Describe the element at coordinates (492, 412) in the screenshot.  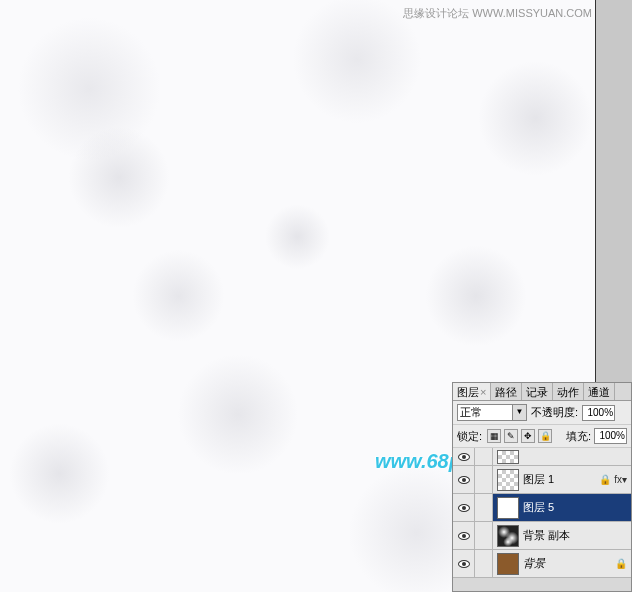
I see `blend-mode-select: 正常 ▼` at that location.